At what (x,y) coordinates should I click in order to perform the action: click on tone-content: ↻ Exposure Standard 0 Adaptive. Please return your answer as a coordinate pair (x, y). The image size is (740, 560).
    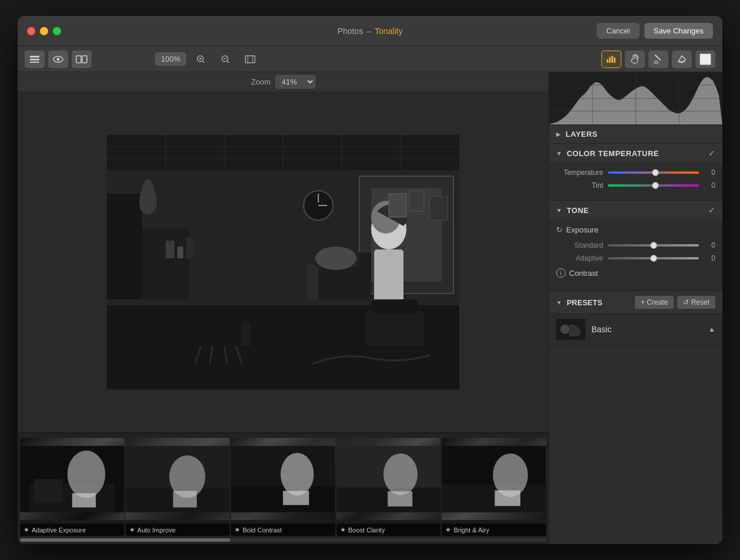
    Looking at the image, I should click on (635, 255).